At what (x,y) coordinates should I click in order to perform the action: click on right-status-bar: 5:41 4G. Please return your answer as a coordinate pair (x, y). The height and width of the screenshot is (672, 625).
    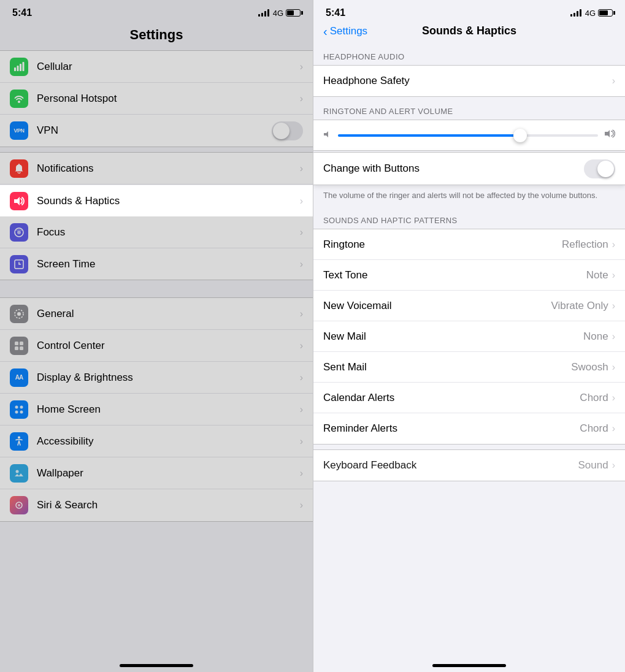
    Looking at the image, I should click on (469, 11).